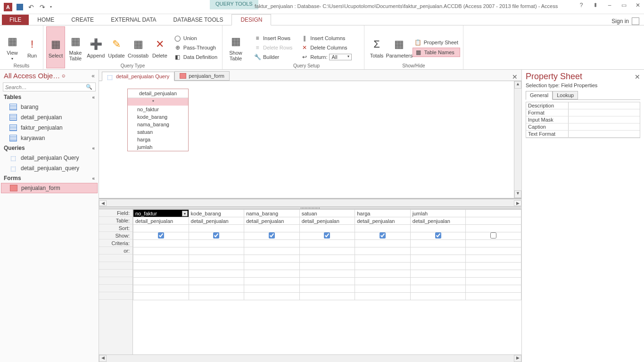 The height and width of the screenshot is (362, 644). I want to click on nav-item-detail-penjualan: detail_penjualan, so click(49, 117).